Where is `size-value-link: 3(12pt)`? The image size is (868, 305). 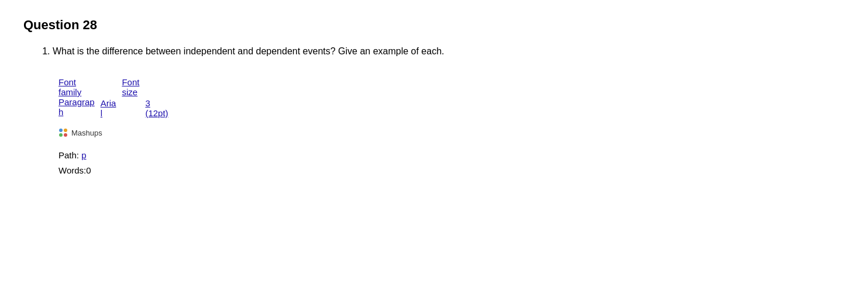 size-value-link: 3(12pt) is located at coordinates (157, 108).